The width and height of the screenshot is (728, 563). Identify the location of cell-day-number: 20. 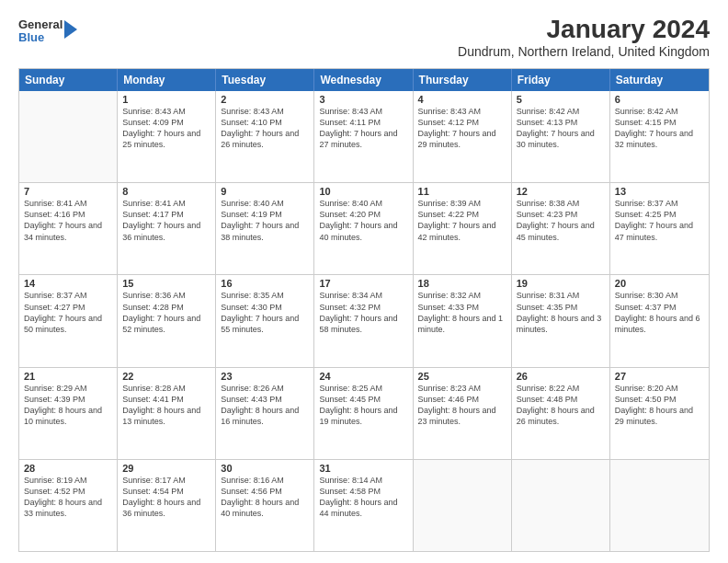
(660, 283).